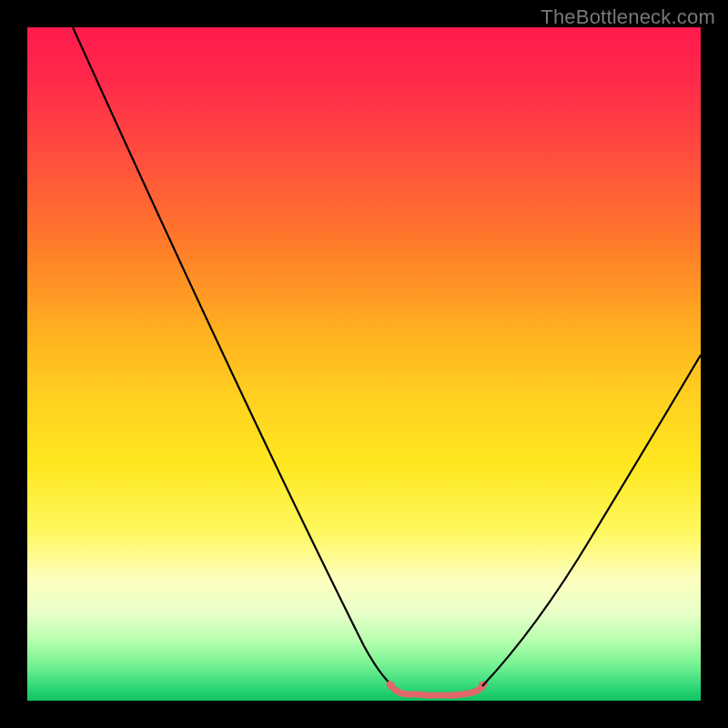  I want to click on watermark-text: TheBottleneck.com, so click(628, 17).